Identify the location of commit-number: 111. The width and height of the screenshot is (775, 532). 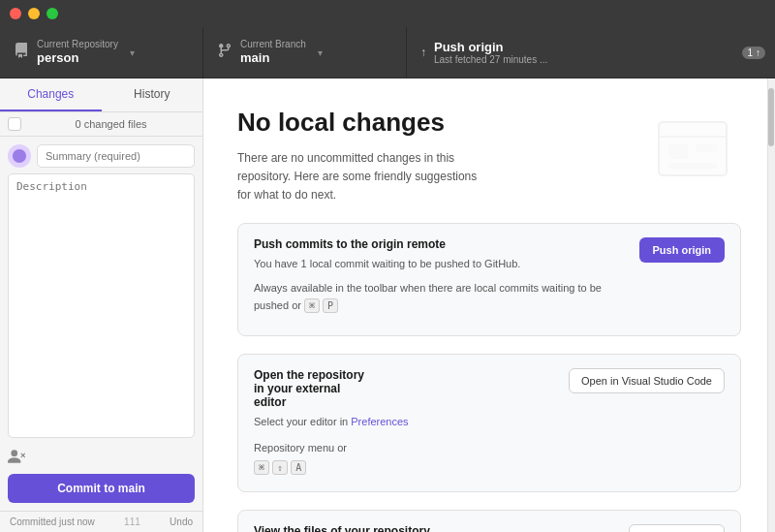
(132, 521).